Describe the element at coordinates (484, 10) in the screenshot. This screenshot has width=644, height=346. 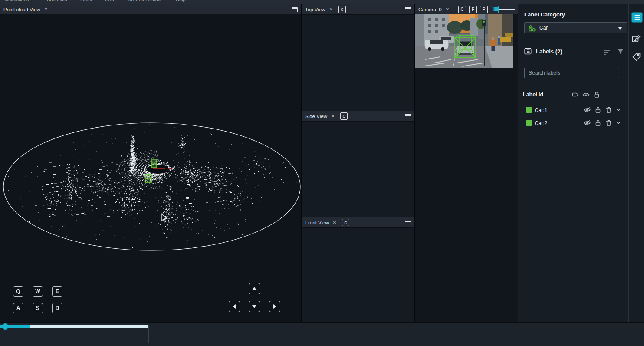
I see `camera-p-button: P` at that location.